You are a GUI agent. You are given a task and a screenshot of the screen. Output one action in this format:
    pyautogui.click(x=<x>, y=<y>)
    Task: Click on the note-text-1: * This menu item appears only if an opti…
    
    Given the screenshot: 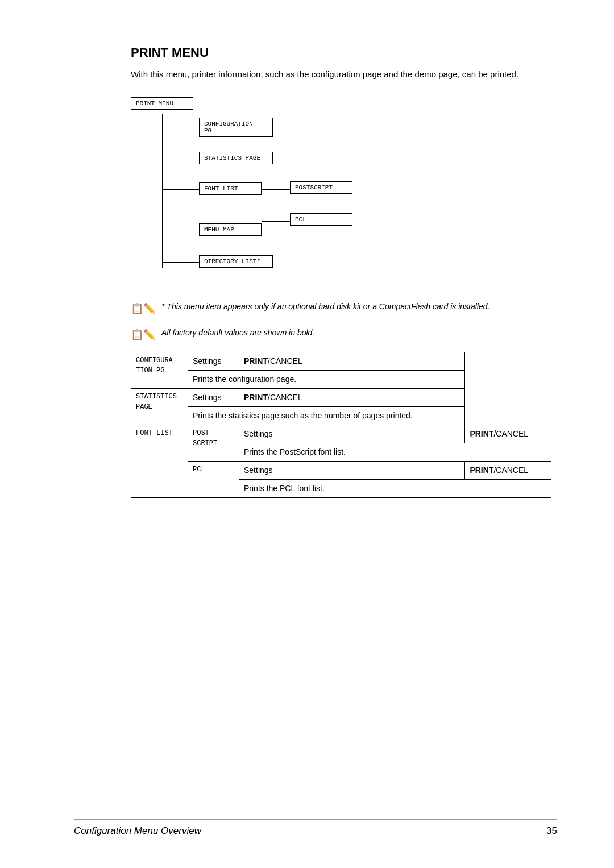 What is the action you would take?
    pyautogui.click(x=325, y=307)
    